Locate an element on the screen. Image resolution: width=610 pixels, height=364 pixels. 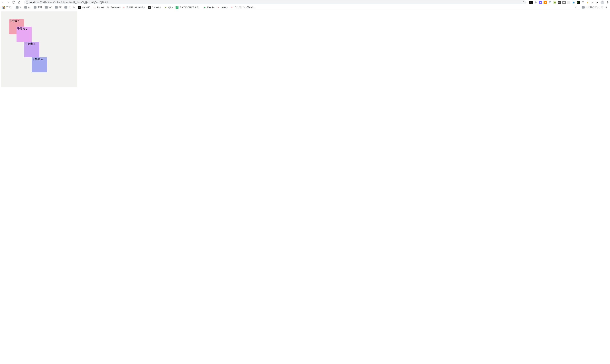
bookmark-label: FLAT ICON DESIG… is located at coordinates (190, 7).